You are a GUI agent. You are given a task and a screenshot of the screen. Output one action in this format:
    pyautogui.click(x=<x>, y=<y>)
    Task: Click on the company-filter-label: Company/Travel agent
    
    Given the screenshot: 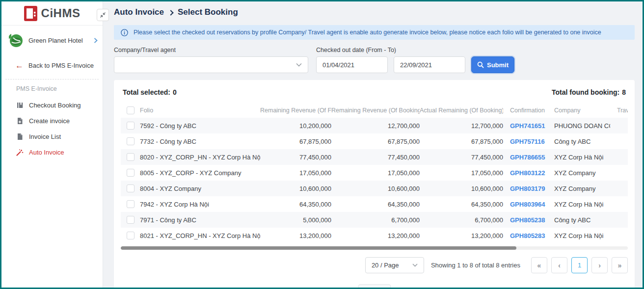 What is the action you would take?
    pyautogui.click(x=211, y=50)
    